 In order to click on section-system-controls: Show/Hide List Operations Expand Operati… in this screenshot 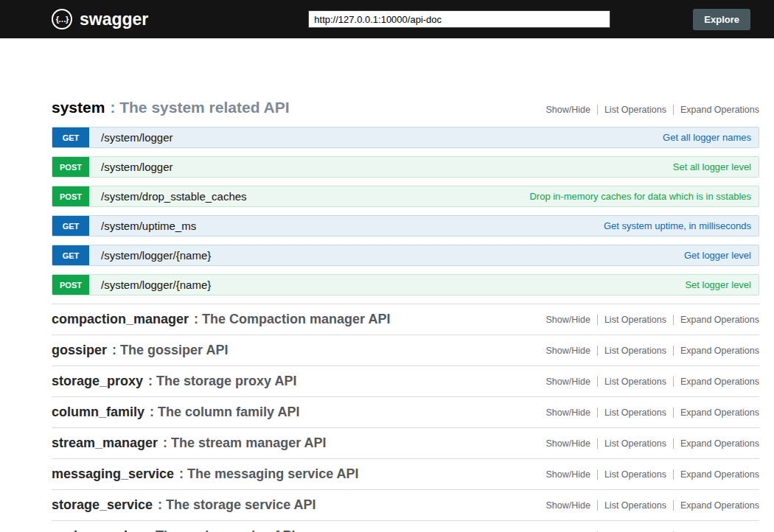, I will do `click(649, 110)`.